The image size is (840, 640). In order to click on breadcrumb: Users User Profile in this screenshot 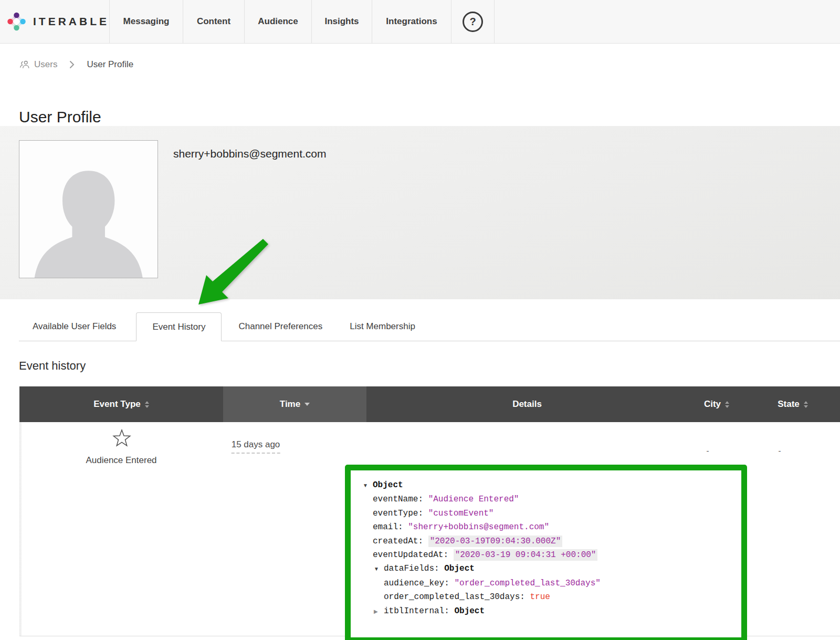, I will do `click(76, 65)`.